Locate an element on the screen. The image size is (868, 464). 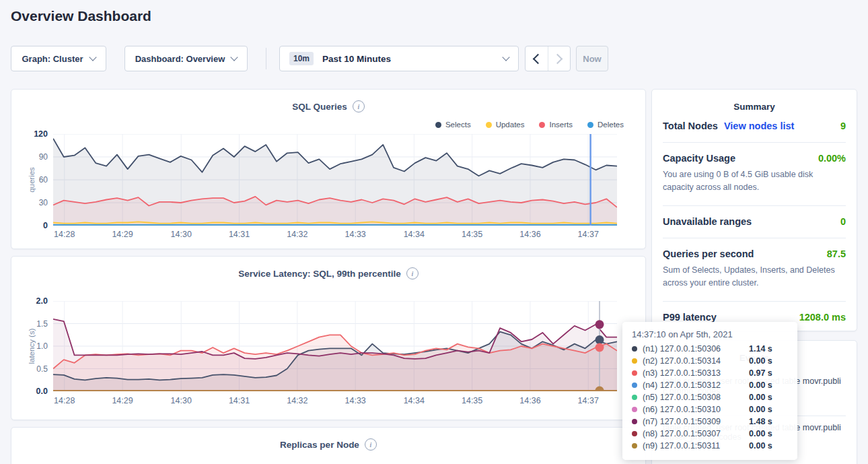
legend-item-inserts: Inserts is located at coordinates (556, 125).